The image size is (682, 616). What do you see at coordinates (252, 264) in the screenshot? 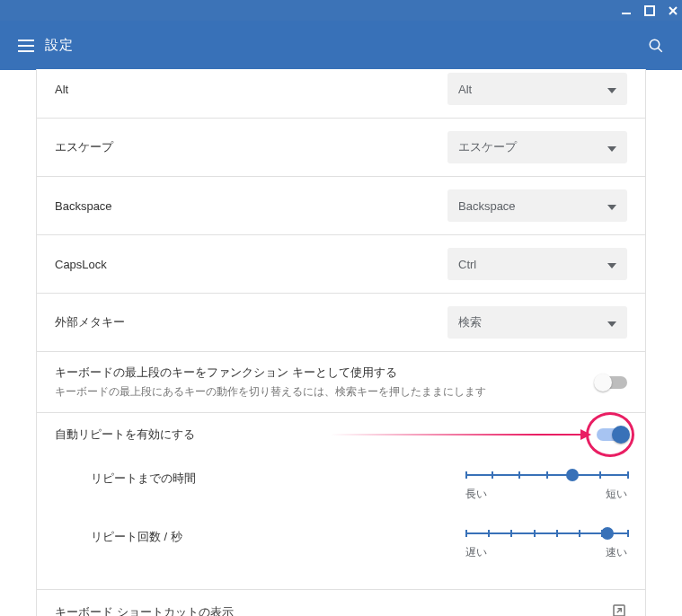
I see `key-remap-label: CapsLock` at bounding box center [252, 264].